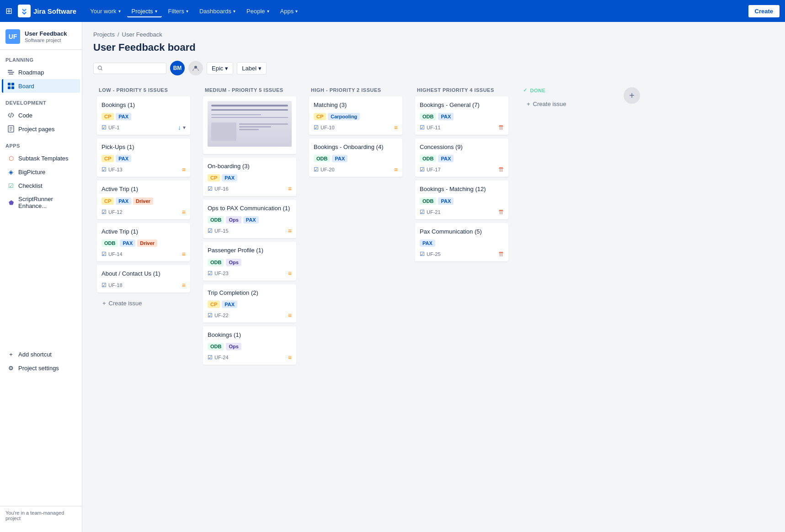  Describe the element at coordinates (125, 303) in the screenshot. I see `create-issue-label: Create issue` at that location.